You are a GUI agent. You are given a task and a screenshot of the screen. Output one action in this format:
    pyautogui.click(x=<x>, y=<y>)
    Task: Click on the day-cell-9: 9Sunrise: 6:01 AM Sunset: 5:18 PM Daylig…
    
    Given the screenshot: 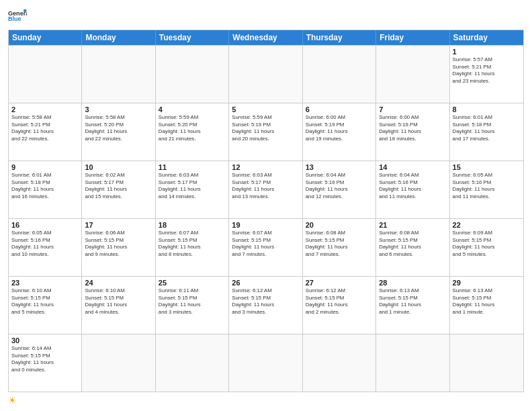 What is the action you would take?
    pyautogui.click(x=46, y=189)
    